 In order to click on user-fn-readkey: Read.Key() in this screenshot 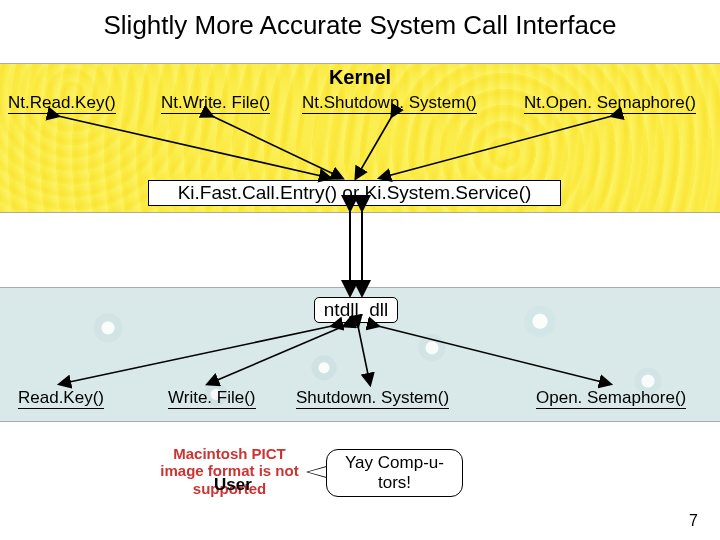, I will do `click(61, 398)`.